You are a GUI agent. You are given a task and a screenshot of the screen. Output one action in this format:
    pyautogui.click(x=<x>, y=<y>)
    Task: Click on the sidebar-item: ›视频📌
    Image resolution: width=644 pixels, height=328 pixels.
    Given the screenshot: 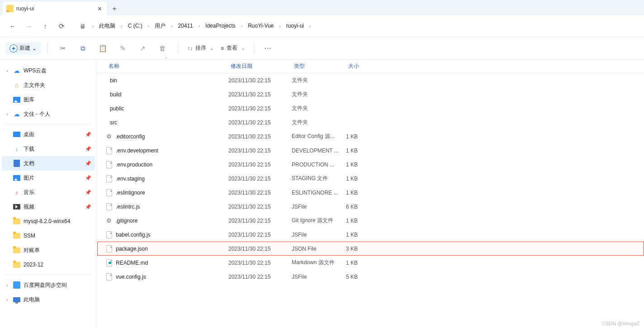 What is the action you would take?
    pyautogui.click(x=48, y=207)
    